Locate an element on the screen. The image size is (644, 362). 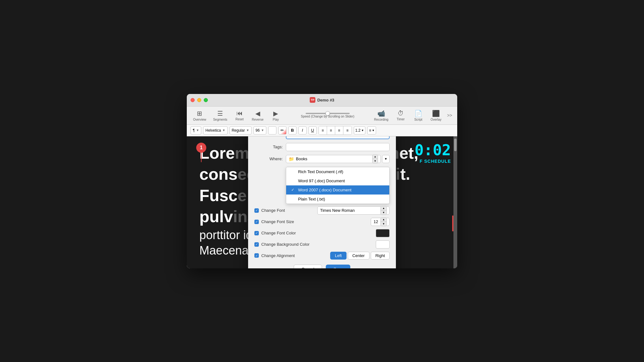
title-bar: TP Demo #3 is located at coordinates (322, 100).